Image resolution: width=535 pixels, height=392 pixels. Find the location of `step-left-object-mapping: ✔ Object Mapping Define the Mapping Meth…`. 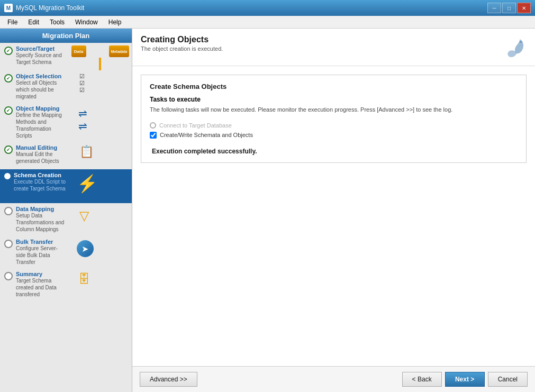

step-left-object-mapping: ✔ Object Mapping Define the Mapping Meth… is located at coordinates (34, 122).